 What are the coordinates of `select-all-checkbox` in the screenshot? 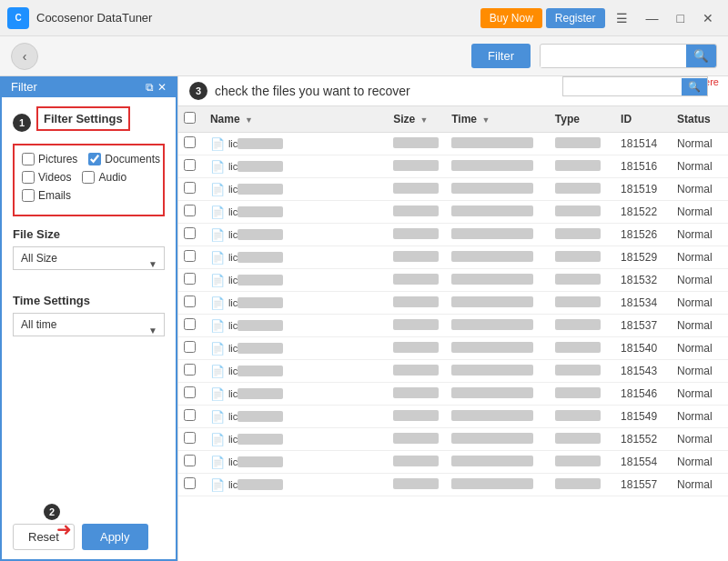 It's located at (189, 118).